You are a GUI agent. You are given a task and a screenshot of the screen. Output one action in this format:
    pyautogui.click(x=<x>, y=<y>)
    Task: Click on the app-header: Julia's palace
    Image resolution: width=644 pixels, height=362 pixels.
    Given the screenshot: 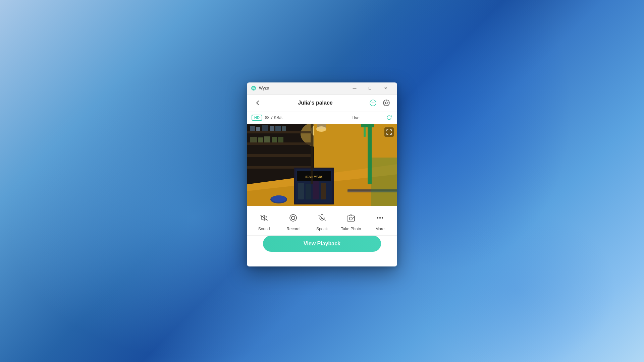 What is the action you would take?
    pyautogui.click(x=322, y=103)
    